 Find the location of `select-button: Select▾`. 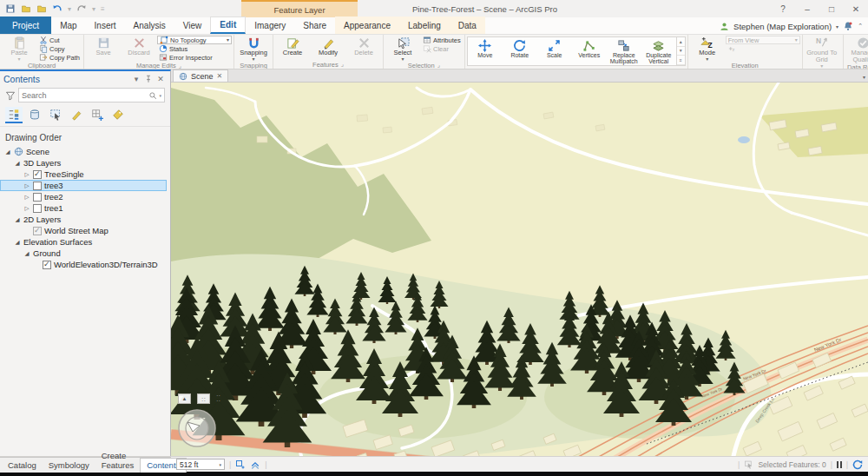

select-button: Select▾ is located at coordinates (403, 49).